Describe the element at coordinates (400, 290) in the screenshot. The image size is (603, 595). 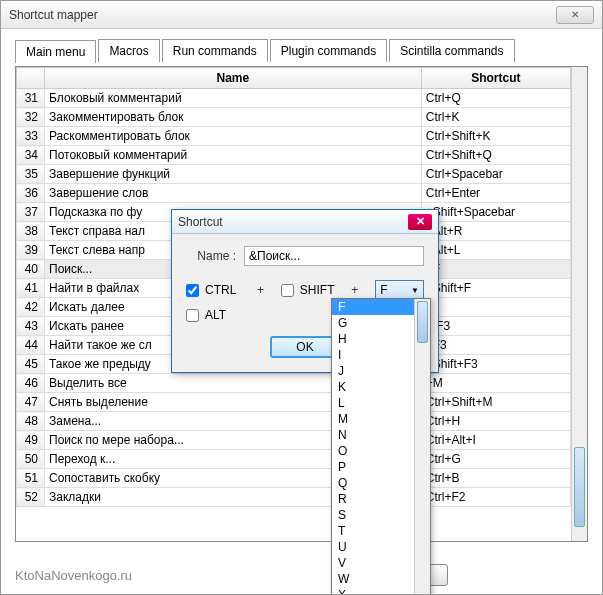
I see `key-select: F ▼` at that location.